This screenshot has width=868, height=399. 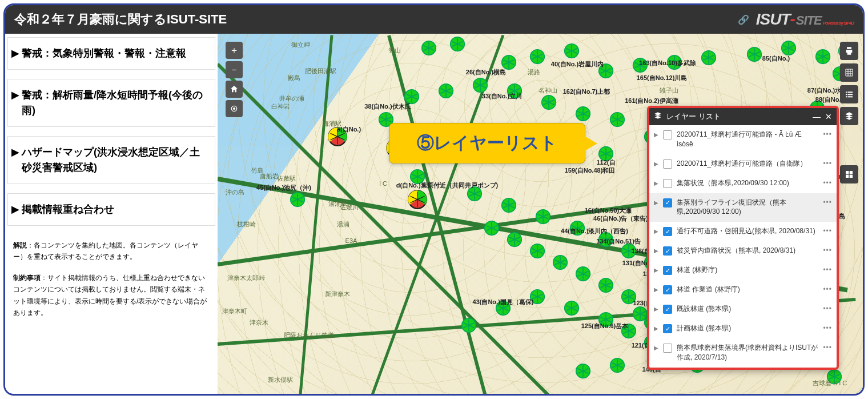 I want to click on layer-label: 集落別ライフライン復旧状況（熊本県,2020/09/30 12:00), so click(x=748, y=208).